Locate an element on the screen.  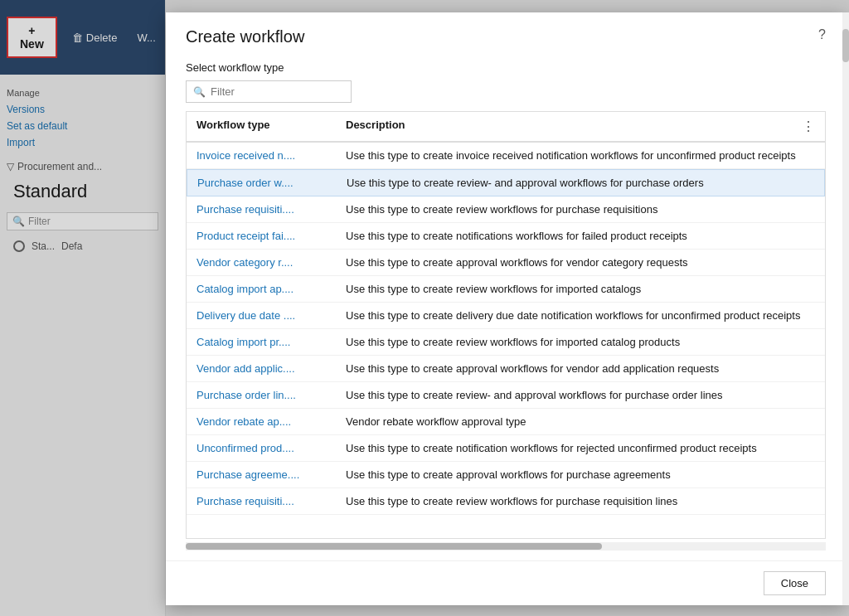
select-workflow-label: Select workflow type is located at coordinates (506, 68).